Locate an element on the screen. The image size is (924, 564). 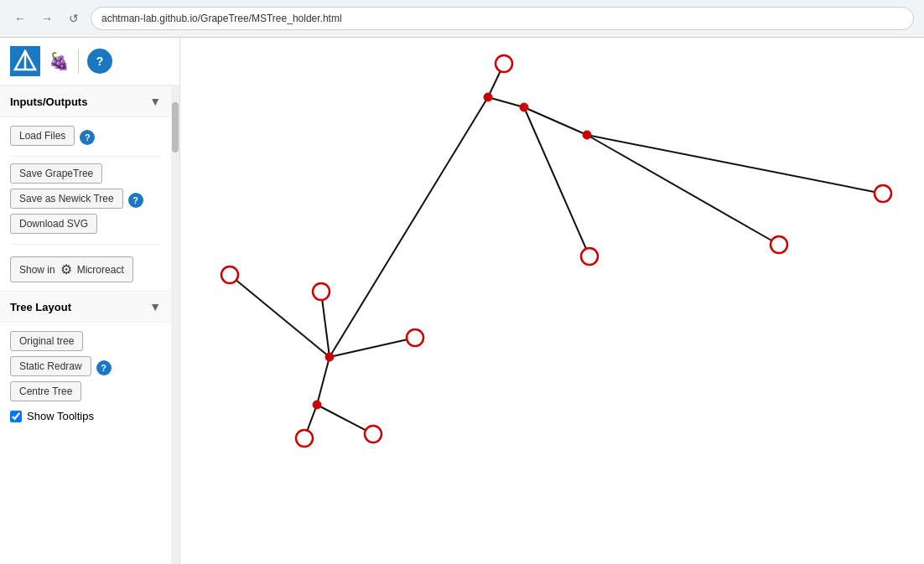
show-tooltips-row: Show Tooltips is located at coordinates (86, 416).